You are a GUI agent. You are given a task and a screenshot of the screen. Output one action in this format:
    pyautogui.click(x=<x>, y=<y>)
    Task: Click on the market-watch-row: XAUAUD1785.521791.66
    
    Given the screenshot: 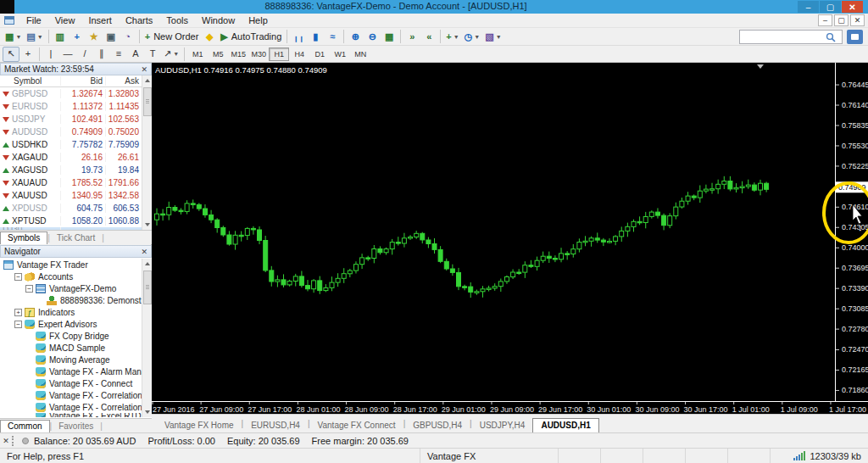 What is the action you would take?
    pyautogui.click(x=71, y=183)
    